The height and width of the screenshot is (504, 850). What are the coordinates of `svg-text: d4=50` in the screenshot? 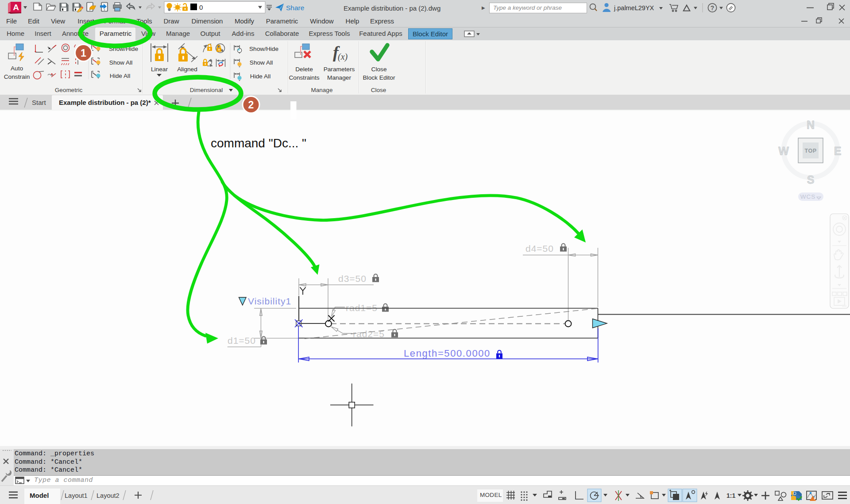 It's located at (540, 249).